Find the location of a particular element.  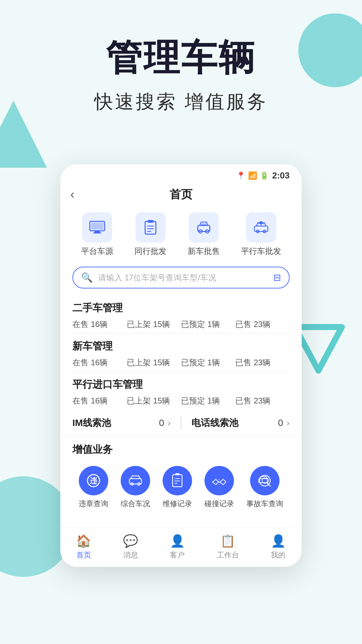

import-car-stat-3: 已售 23辆 is located at coordinates (262, 401).